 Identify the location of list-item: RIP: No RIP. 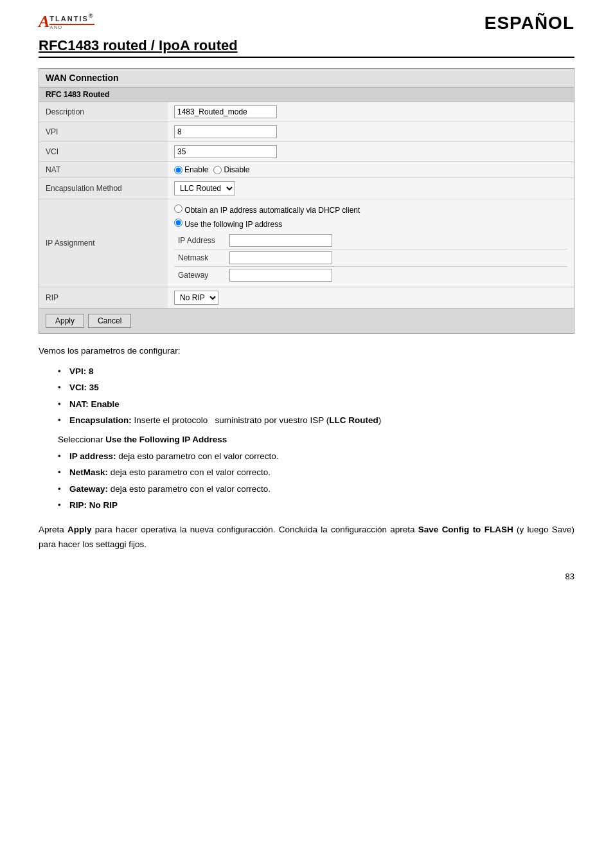
(316, 505).